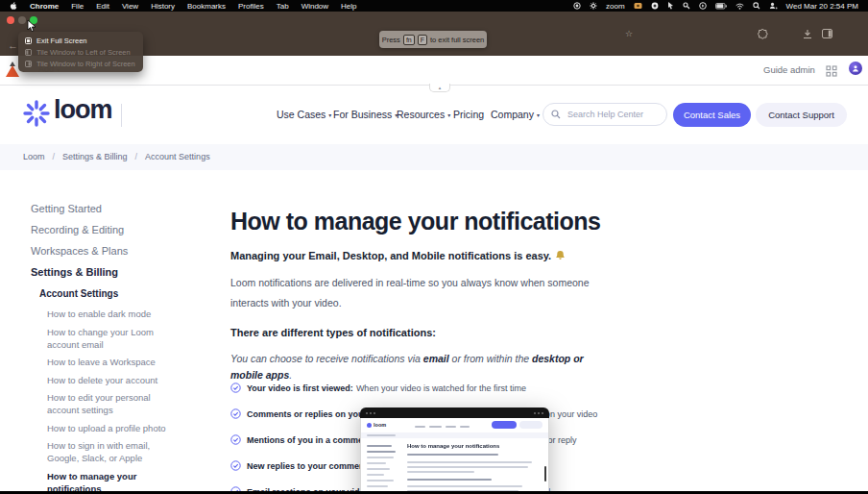  What do you see at coordinates (615, 114) in the screenshot?
I see `search-input` at bounding box center [615, 114].